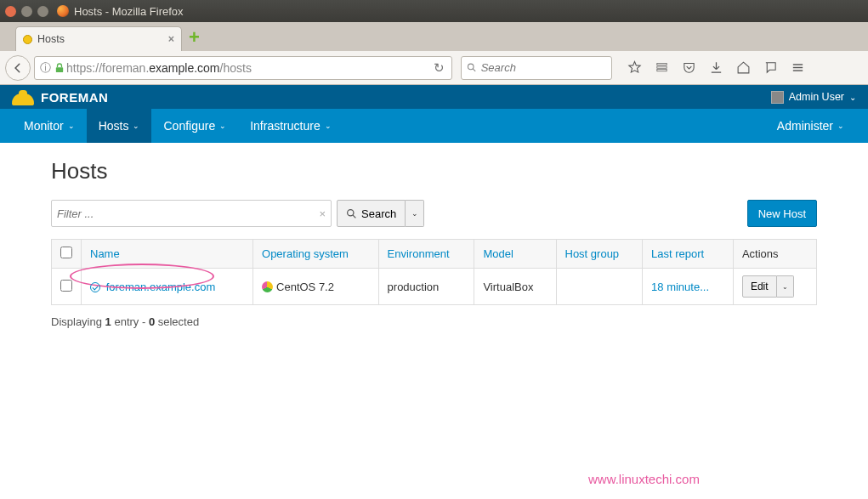 The height and width of the screenshot is (499, 868). Describe the element at coordinates (167, 287) in the screenshot. I see `cell-name: foreman.example.com` at that location.